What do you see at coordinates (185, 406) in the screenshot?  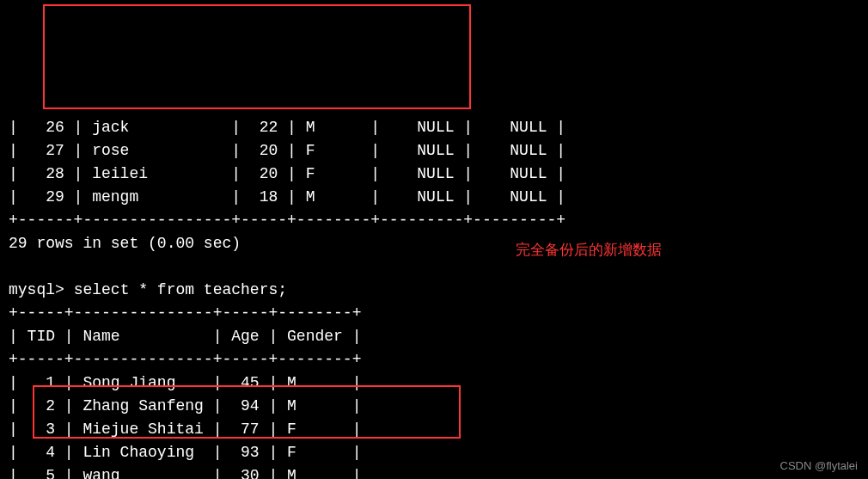 I see `table-row: | 2 | Zhang Sanfeng | 94 | M |` at bounding box center [185, 406].